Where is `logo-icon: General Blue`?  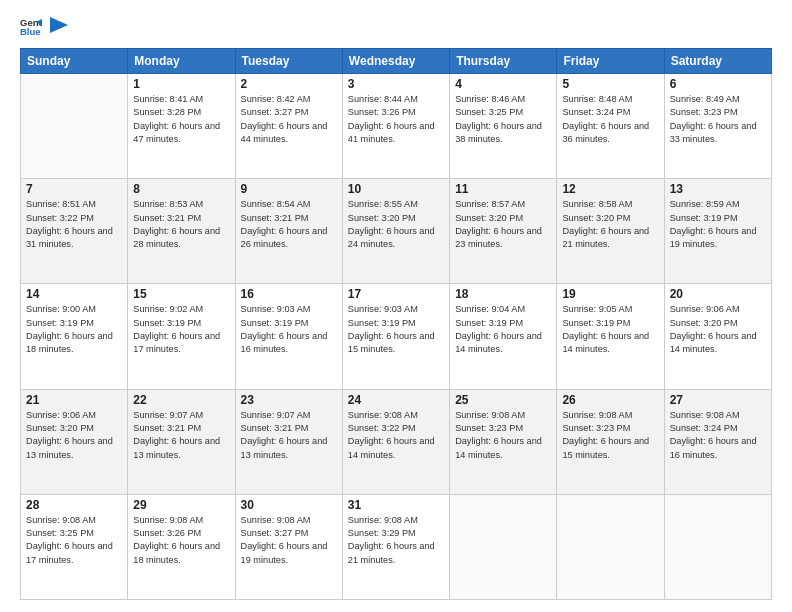
logo-icon: General Blue is located at coordinates (31, 27).